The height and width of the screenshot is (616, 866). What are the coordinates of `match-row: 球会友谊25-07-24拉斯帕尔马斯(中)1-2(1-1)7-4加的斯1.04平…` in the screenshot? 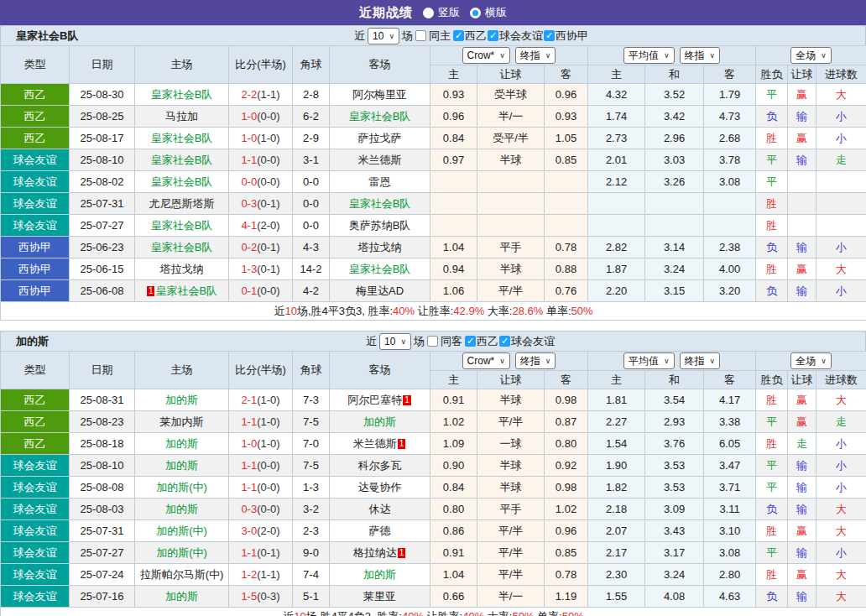 It's located at (433, 575).